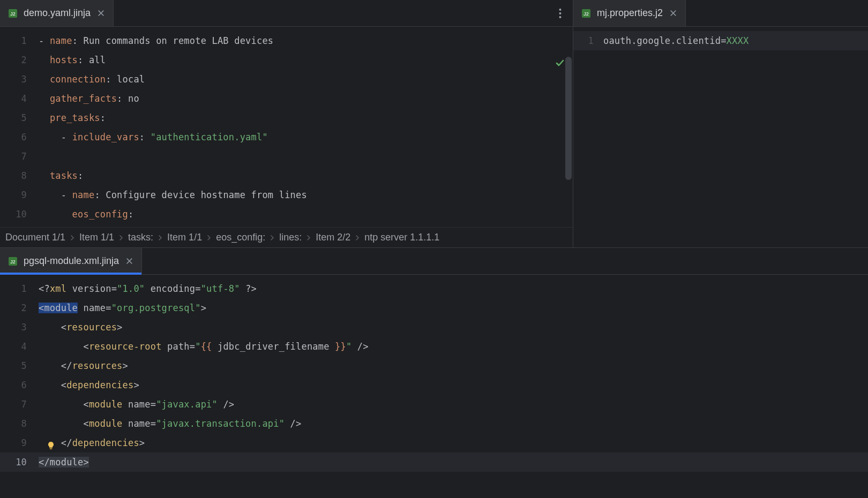 Image resolution: width=868 pixels, height=498 pixels. What do you see at coordinates (286, 13) in the screenshot?
I see `tab-bar-top-left: J2 demo.yaml.jinja` at bounding box center [286, 13].